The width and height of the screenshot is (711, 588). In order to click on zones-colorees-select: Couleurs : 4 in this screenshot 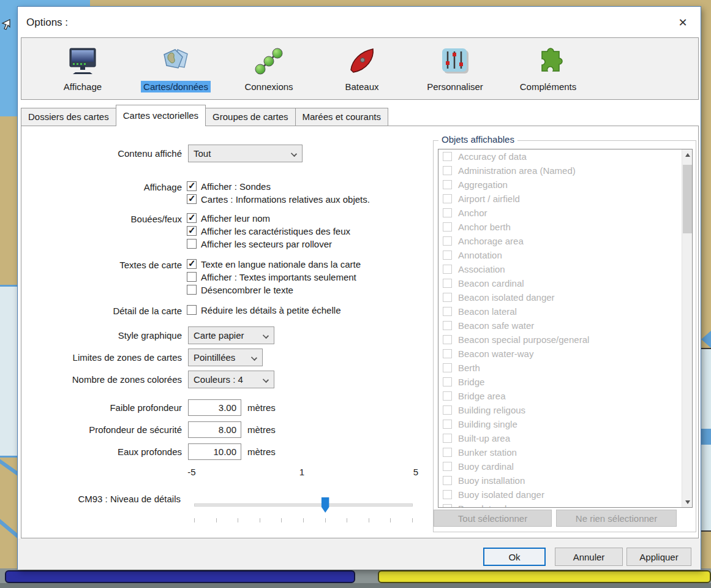, I will do `click(231, 380)`.